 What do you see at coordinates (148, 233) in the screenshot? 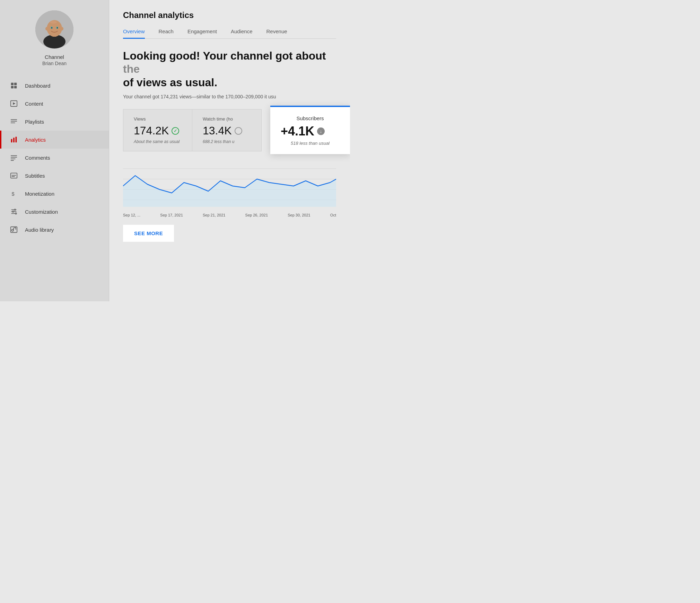
I see `see-more-button: SEE MORE` at bounding box center [148, 233].